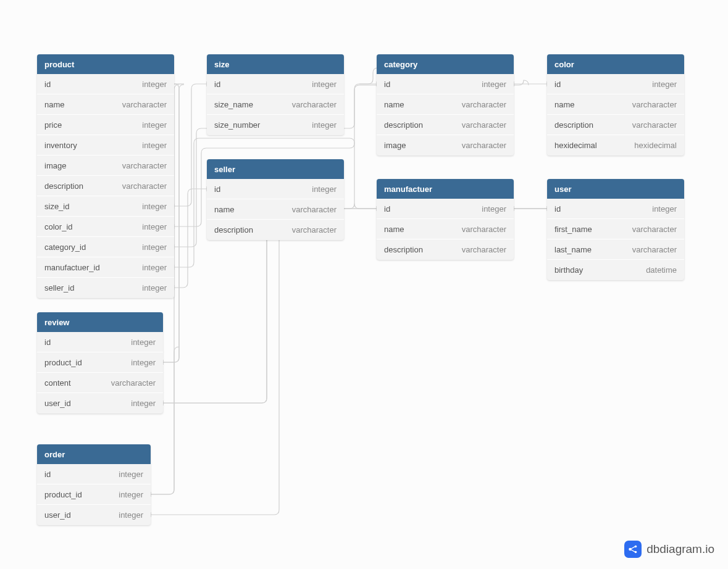 The height and width of the screenshot is (569, 728). I want to click on field-row: priceinteger, so click(106, 125).